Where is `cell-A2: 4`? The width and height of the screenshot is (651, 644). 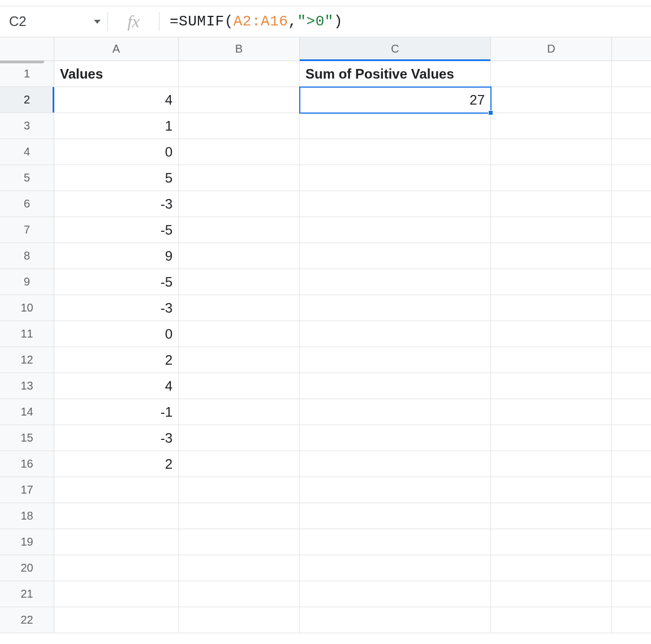 cell-A2: 4 is located at coordinates (117, 100).